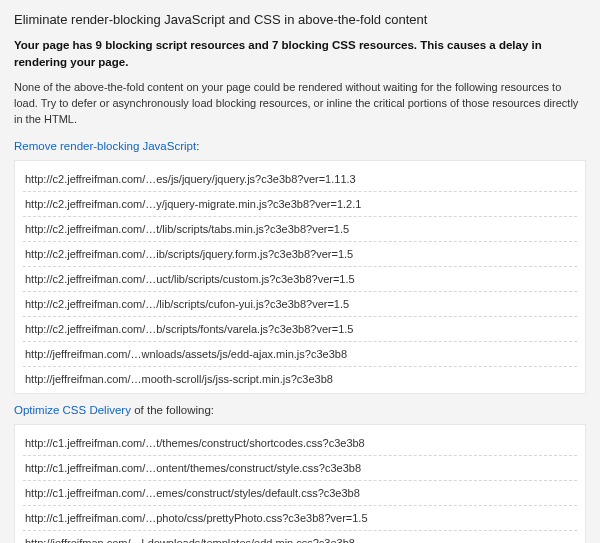  Describe the element at coordinates (300, 410) in the screenshot. I see `css-subheading: Optimize CSS Delivery of the following:` at that location.